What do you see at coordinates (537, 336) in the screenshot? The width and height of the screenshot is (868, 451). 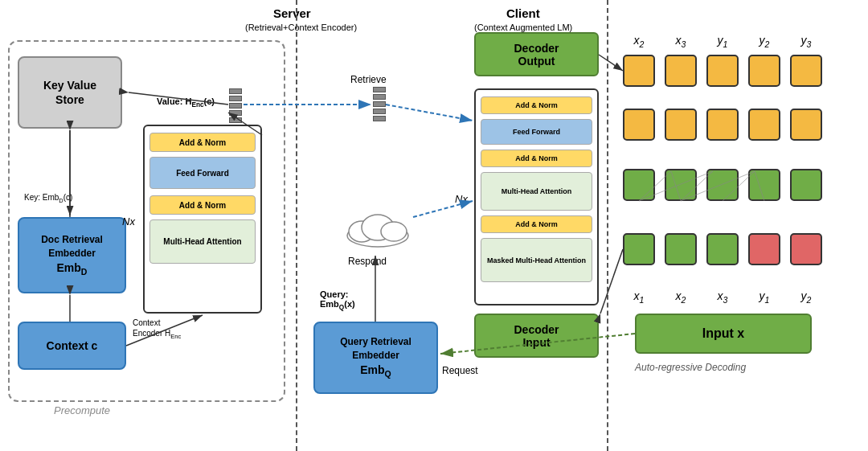 I see `decoder-input-box: DecoderInput` at bounding box center [537, 336].